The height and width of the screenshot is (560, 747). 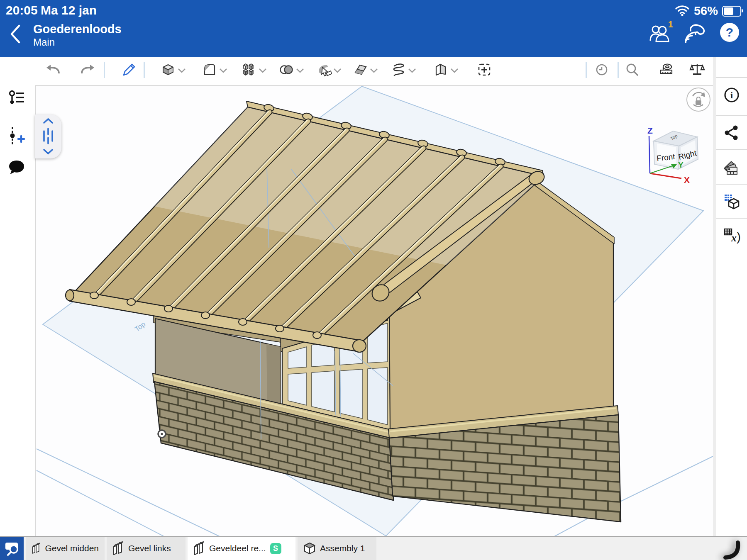 What do you see at coordinates (17, 135) in the screenshot?
I see `add-step-icon` at bounding box center [17, 135].